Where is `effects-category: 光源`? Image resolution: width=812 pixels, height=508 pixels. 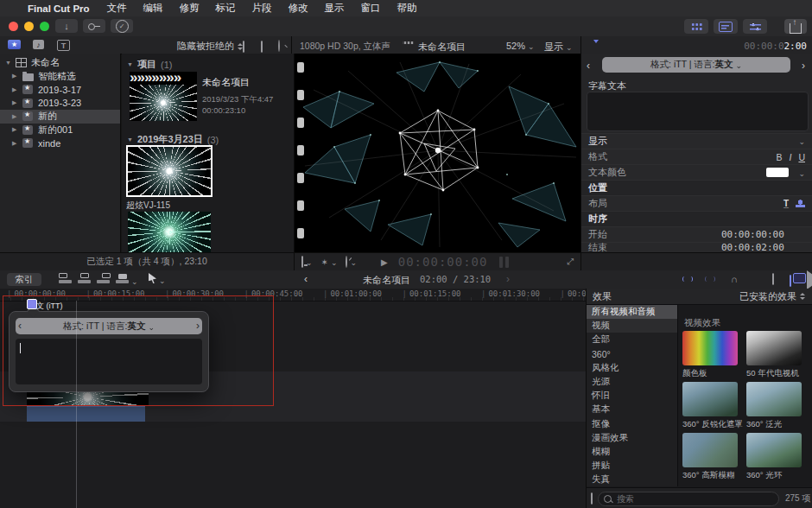
effects-category: 光源 is located at coordinates (632, 382).